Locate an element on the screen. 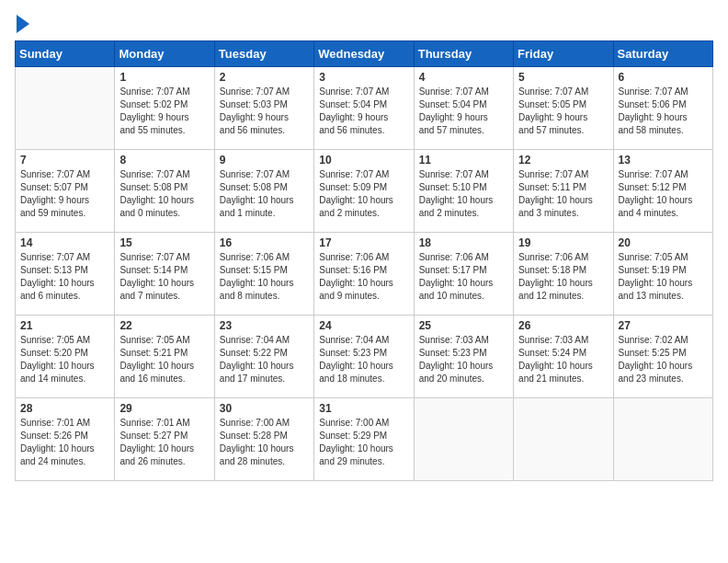 The image size is (728, 563). calendar-cell: 2Sunrise: 7:07 AM Sunset: 5:03 PM Daylig… is located at coordinates (264, 109).